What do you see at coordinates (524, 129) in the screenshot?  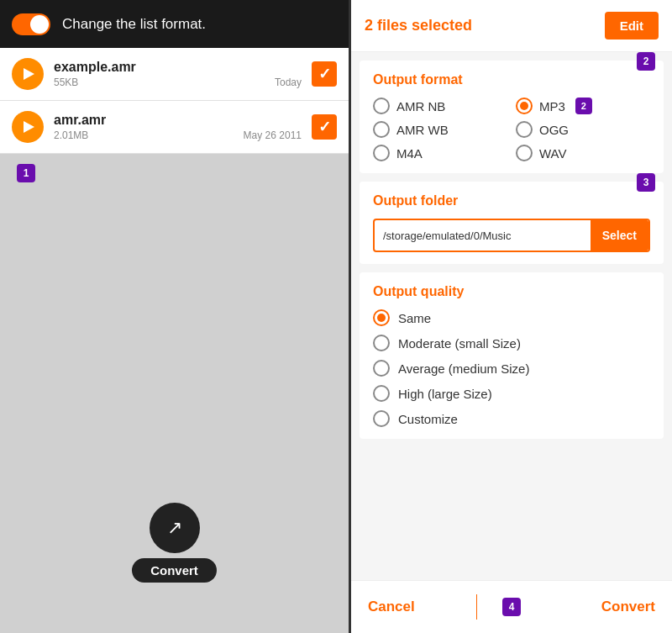 I see `radio-ogg` at bounding box center [524, 129].